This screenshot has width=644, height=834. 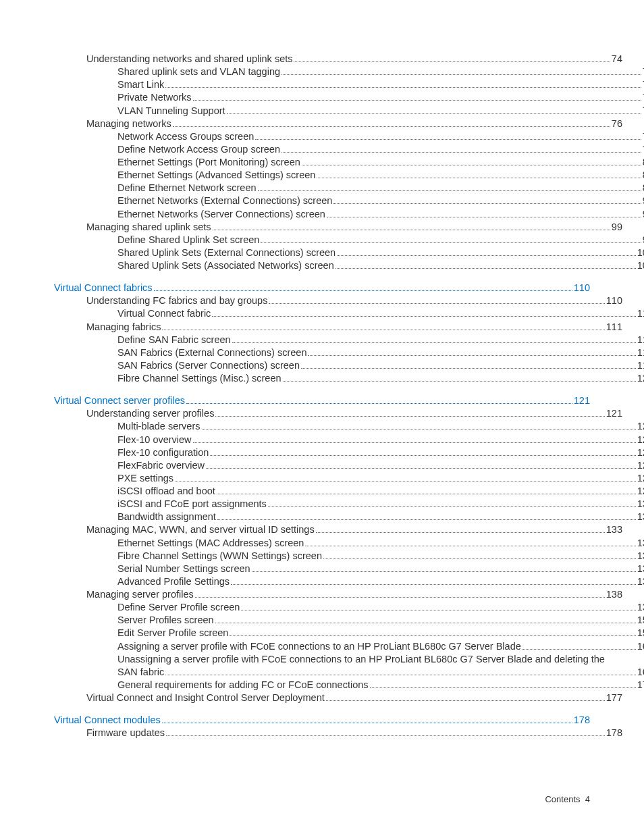 What do you see at coordinates (163, 452) in the screenshot?
I see `toc-entry-label: Flex-10 configuration` at bounding box center [163, 452].